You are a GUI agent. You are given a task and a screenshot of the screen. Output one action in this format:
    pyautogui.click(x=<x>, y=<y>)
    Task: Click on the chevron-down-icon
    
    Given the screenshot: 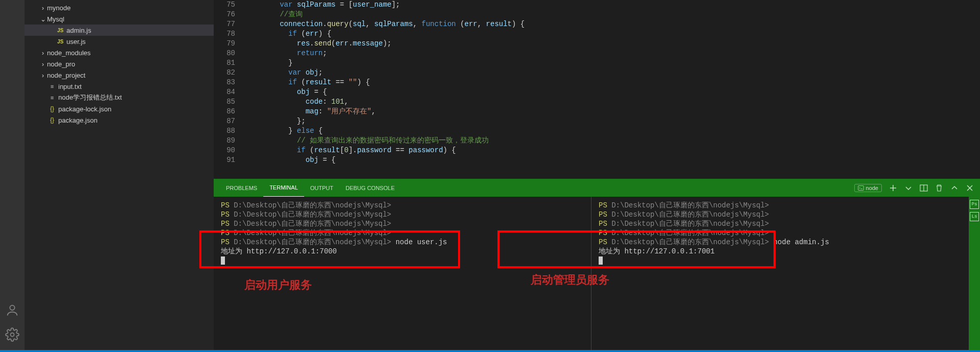 What is the action you would take?
    pyautogui.click(x=908, y=188)
    